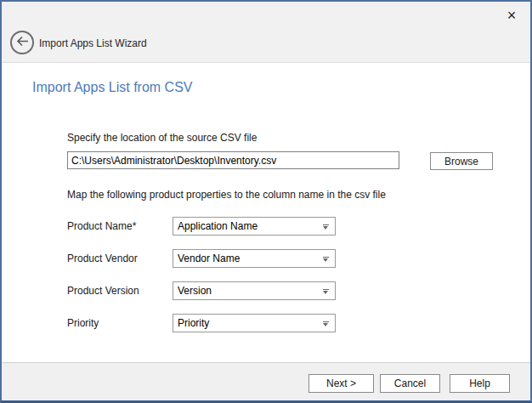 The image size is (532, 403). Describe the element at coordinates (512, 15) in the screenshot. I see `close-icon: ×` at that location.